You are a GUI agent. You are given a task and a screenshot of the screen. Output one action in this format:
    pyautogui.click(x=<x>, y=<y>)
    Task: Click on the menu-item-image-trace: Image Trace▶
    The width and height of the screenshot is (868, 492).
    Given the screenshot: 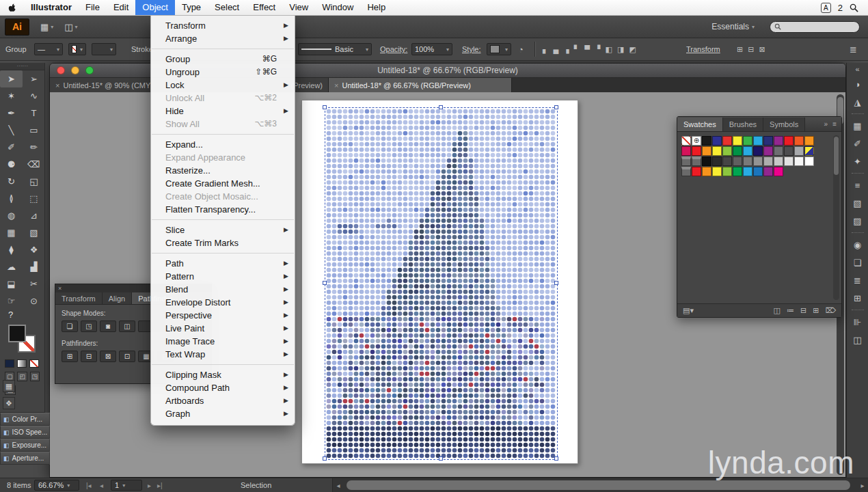 What is the action you would take?
    pyautogui.click(x=223, y=342)
    